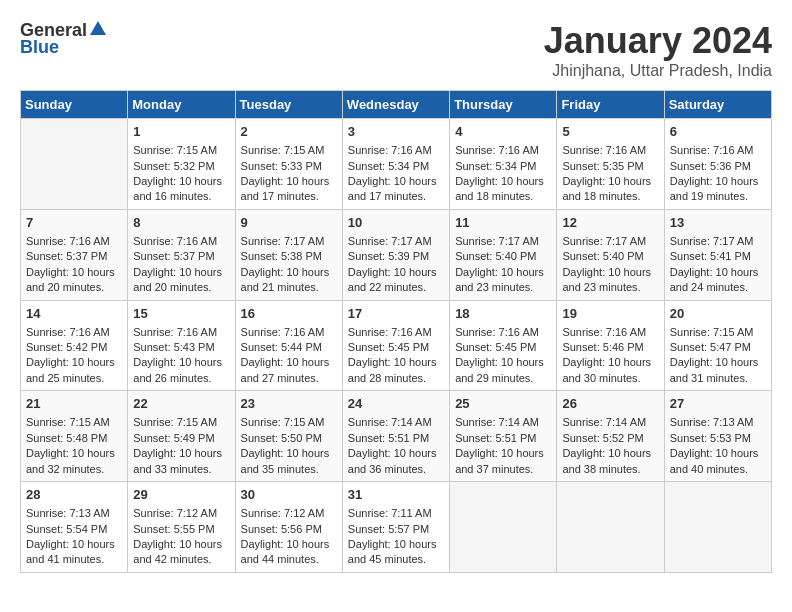 This screenshot has height=612, width=792. What do you see at coordinates (74, 164) in the screenshot?
I see `cell-week1-day0` at bounding box center [74, 164].